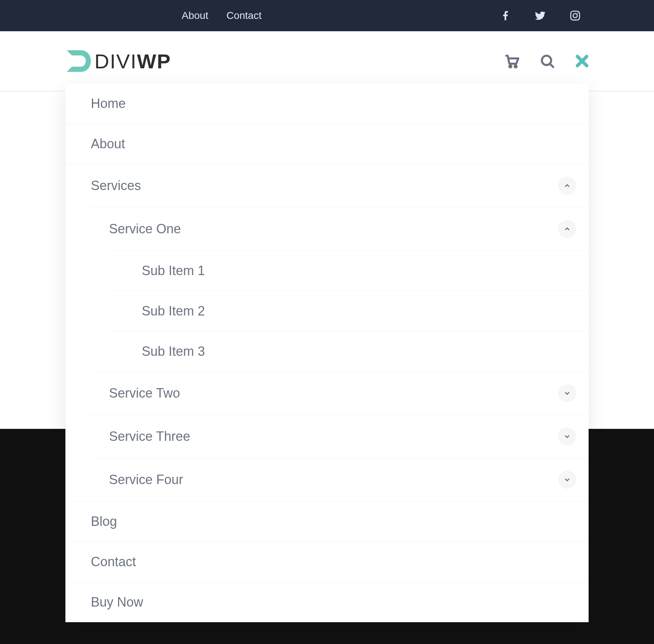  Describe the element at coordinates (340, 393) in the screenshot. I see `submenu-row-service-two: Service Two` at that location.